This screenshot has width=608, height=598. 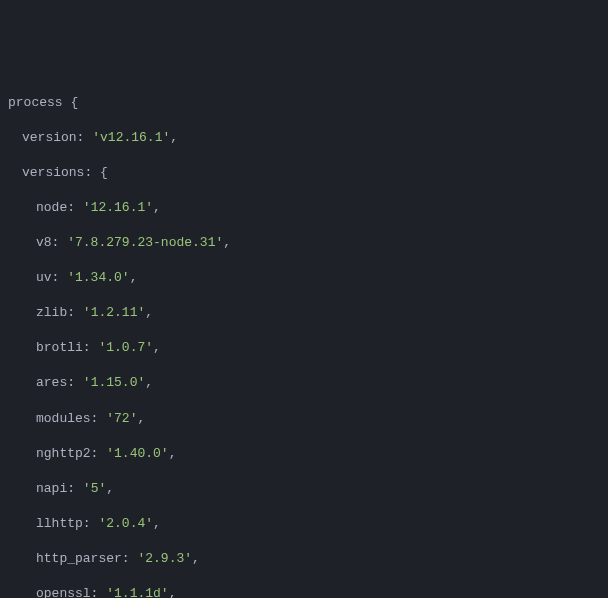 What do you see at coordinates (122, 418) in the screenshot?
I see `modules-value: '72'` at bounding box center [122, 418].